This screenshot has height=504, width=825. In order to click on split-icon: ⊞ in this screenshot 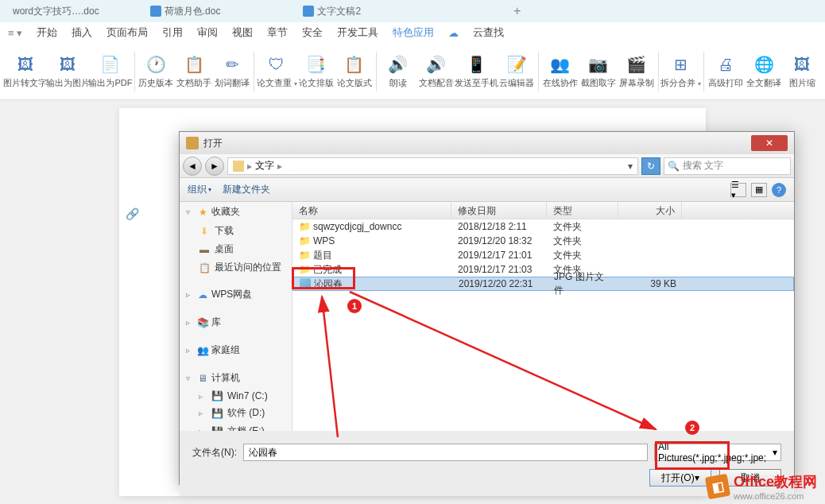, I will do `click(681, 64)`.